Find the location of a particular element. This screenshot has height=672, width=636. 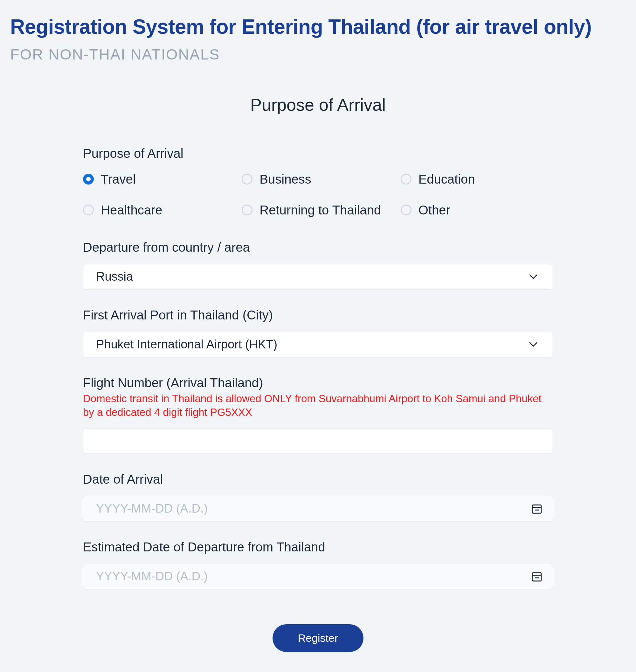

purpose-option-travel: Travel is located at coordinates (159, 179).